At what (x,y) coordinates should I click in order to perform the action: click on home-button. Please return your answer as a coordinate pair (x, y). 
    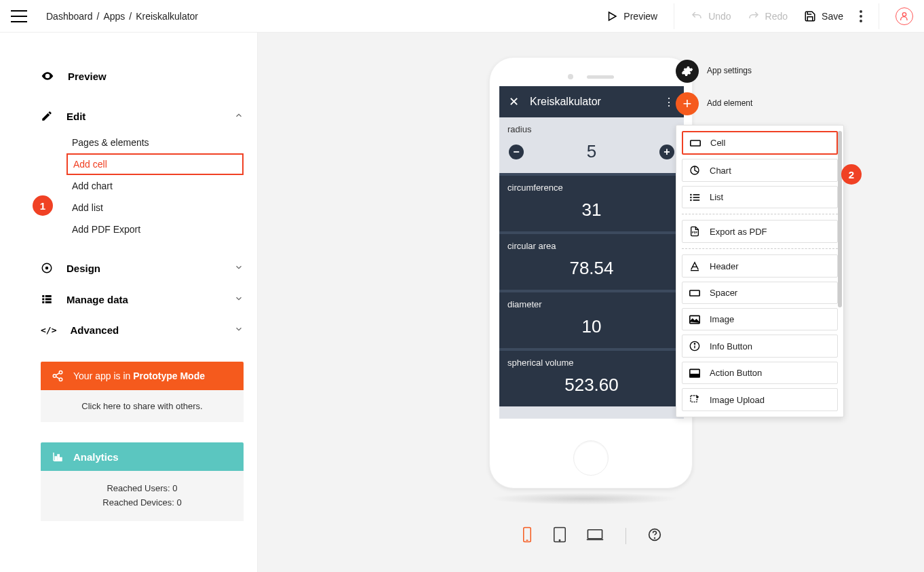
    Looking at the image, I should click on (591, 458).